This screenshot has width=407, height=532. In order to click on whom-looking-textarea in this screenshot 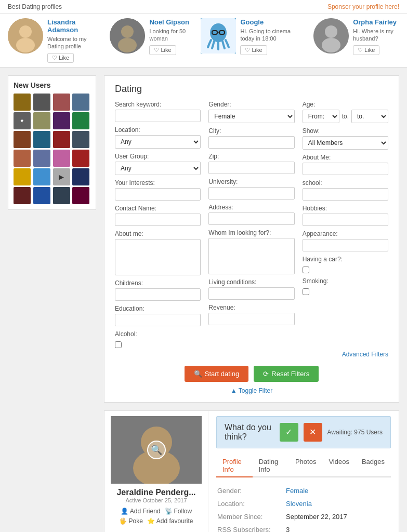, I will do `click(252, 256)`.